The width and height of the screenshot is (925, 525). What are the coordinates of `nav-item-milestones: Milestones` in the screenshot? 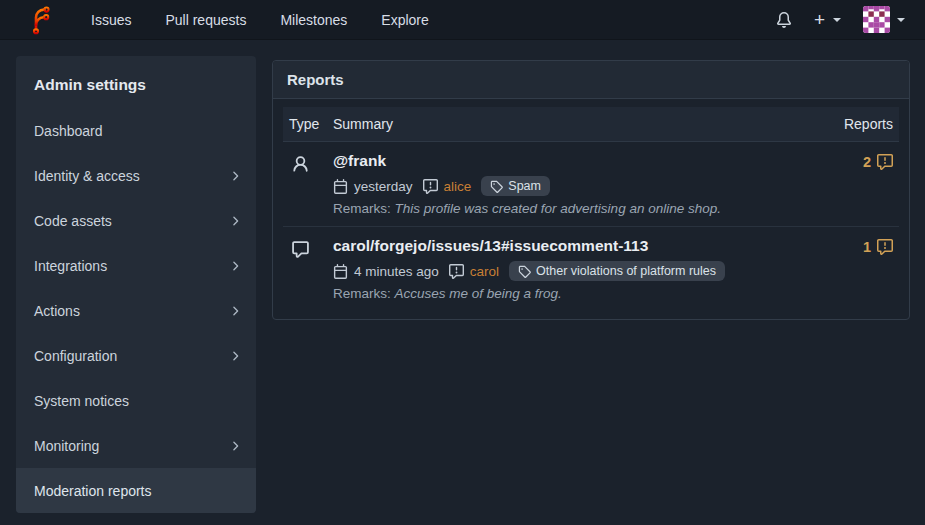 It's located at (314, 20).